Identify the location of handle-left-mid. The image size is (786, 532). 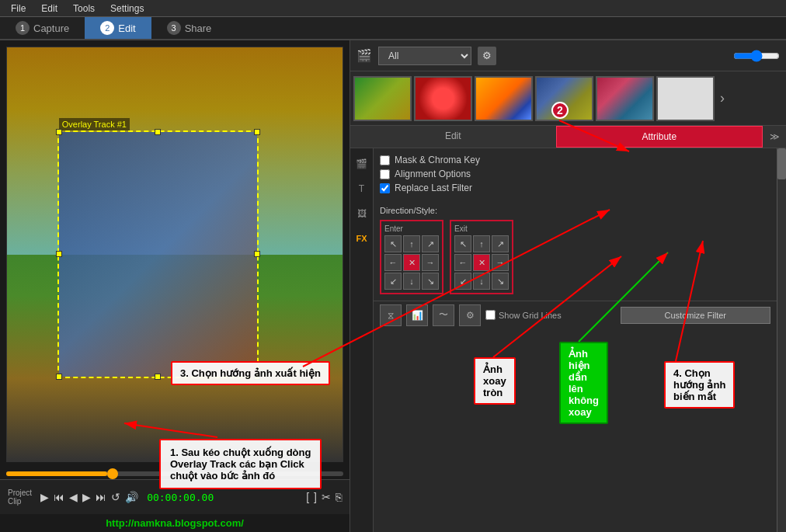
(59, 254).